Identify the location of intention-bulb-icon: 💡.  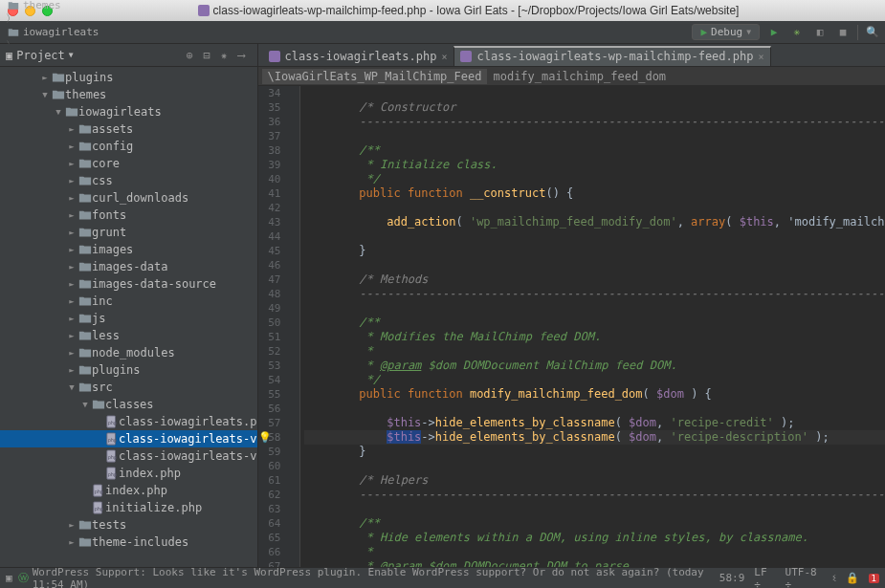
(265, 438).